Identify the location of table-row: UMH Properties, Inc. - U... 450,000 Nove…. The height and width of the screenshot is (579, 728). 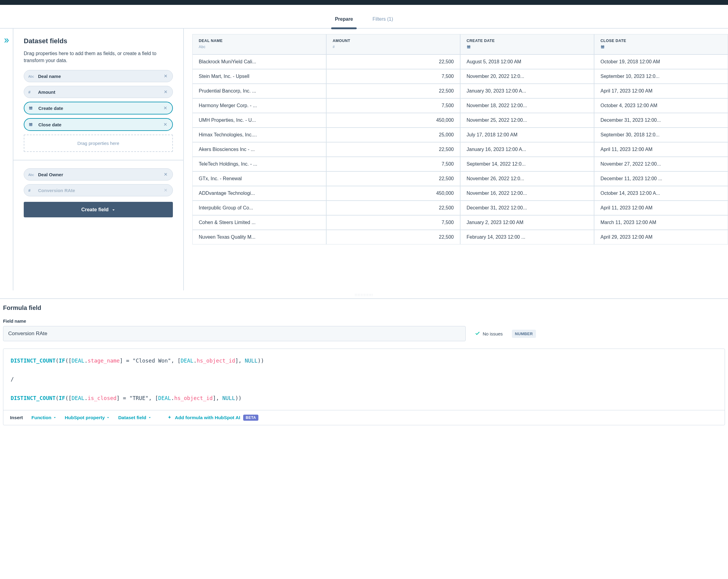
(460, 120).